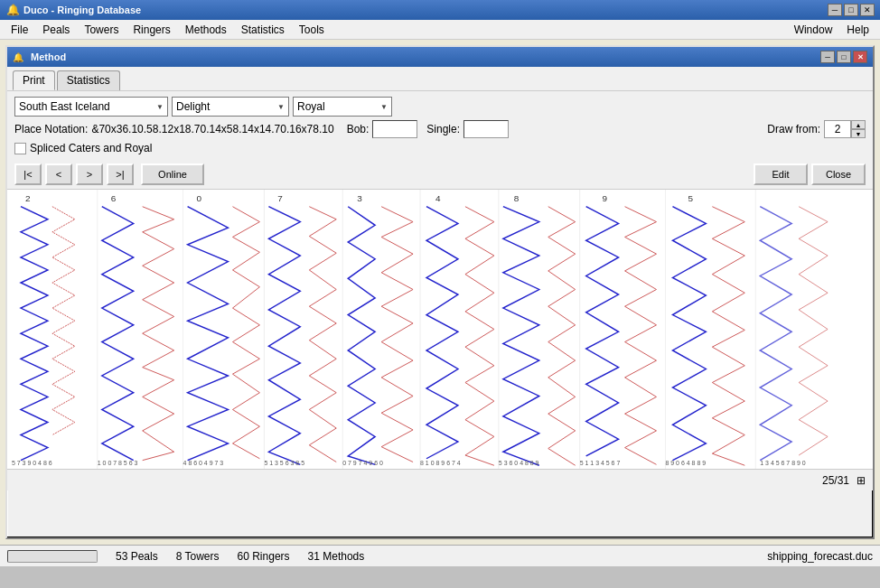 The width and height of the screenshot is (880, 588). I want to click on inner-title-buttons: ─ □ ✕, so click(844, 57).